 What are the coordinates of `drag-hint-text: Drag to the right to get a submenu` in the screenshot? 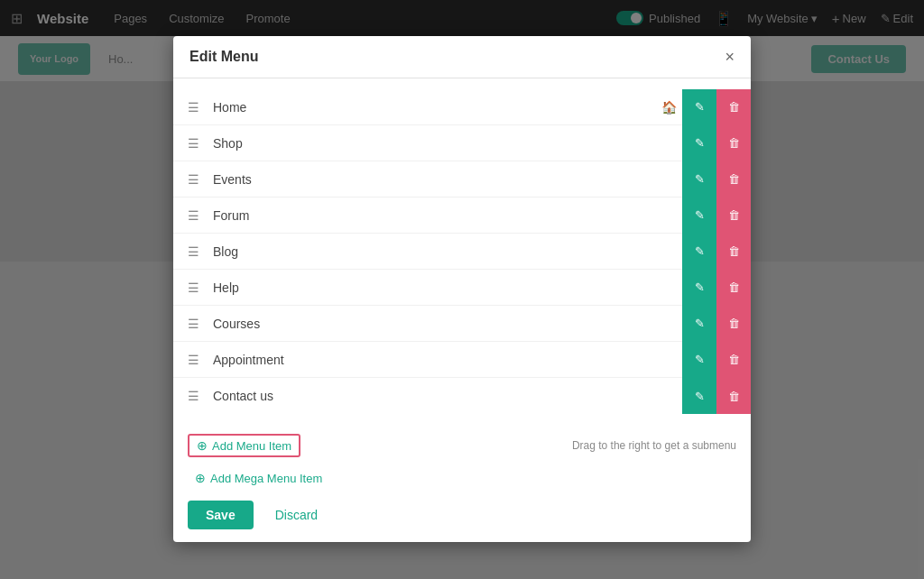 It's located at (654, 446).